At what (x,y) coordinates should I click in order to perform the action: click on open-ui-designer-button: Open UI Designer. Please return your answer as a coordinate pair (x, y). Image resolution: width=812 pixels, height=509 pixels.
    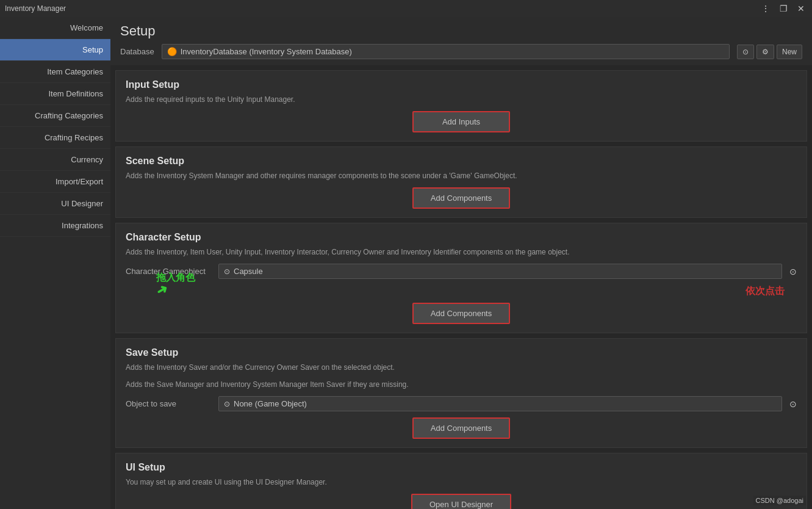
    Looking at the image, I should click on (461, 502).